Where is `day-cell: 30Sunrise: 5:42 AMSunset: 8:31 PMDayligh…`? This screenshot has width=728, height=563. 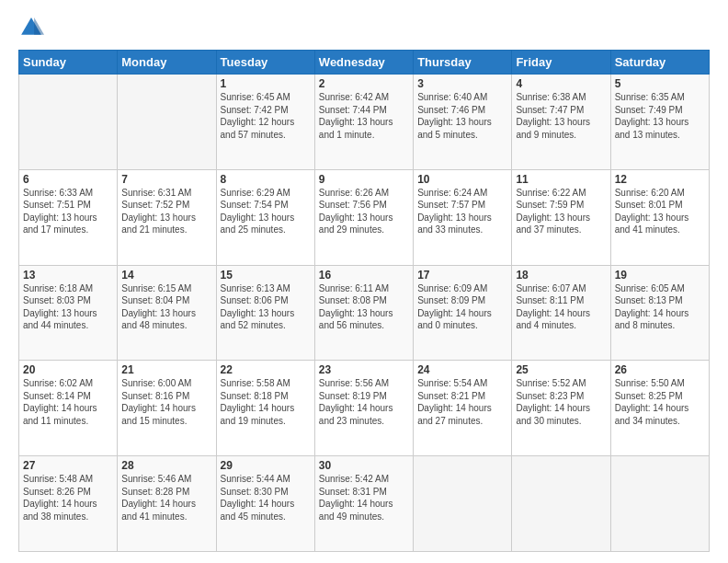 day-cell: 30Sunrise: 5:42 AMSunset: 8:31 PMDayligh… is located at coordinates (364, 504).